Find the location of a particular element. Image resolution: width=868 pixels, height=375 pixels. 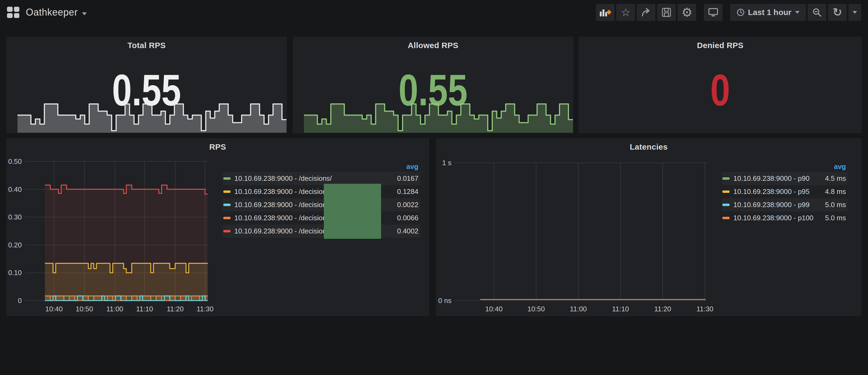

svg-text: 0 ns is located at coordinates (445, 301).